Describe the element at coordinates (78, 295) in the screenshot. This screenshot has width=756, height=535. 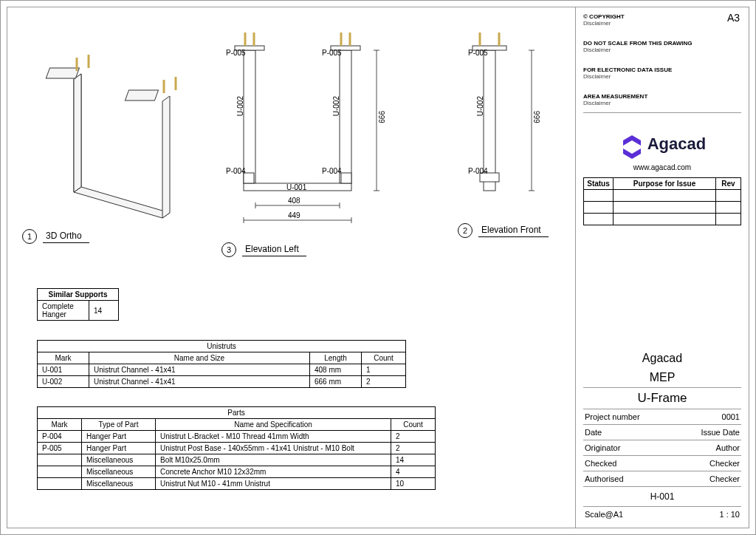
I see `similar-supports-title: Similar Supports` at that location.